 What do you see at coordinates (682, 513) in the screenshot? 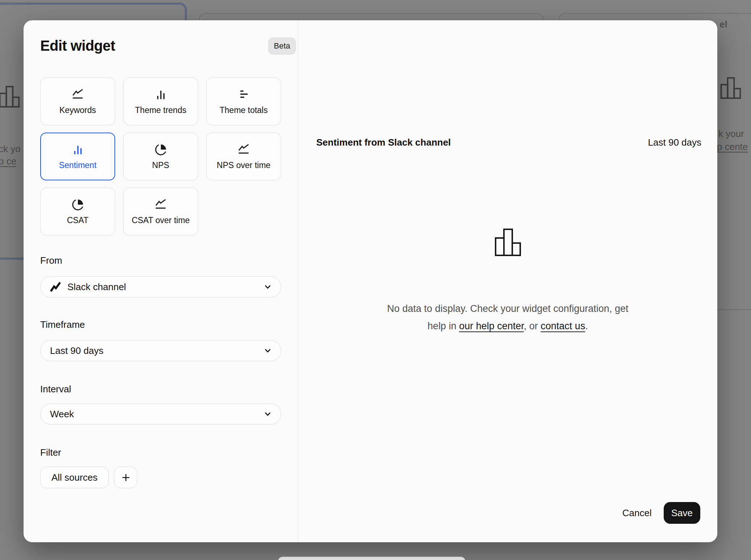
I see `save-button: Save` at bounding box center [682, 513].